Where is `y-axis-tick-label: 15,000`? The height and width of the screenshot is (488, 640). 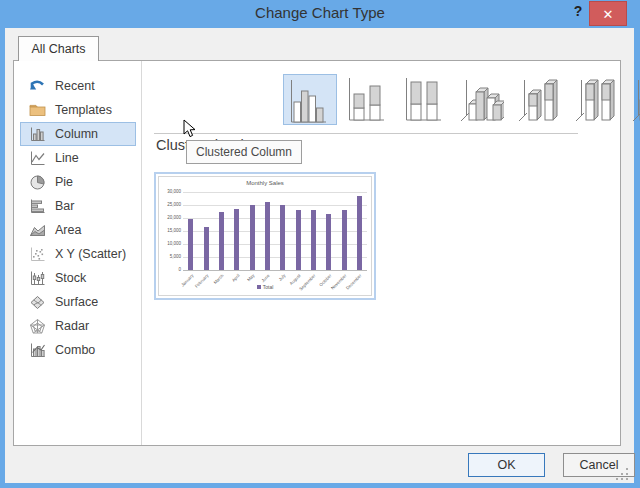
y-axis-tick-label: 15,000 is located at coordinates (171, 230).